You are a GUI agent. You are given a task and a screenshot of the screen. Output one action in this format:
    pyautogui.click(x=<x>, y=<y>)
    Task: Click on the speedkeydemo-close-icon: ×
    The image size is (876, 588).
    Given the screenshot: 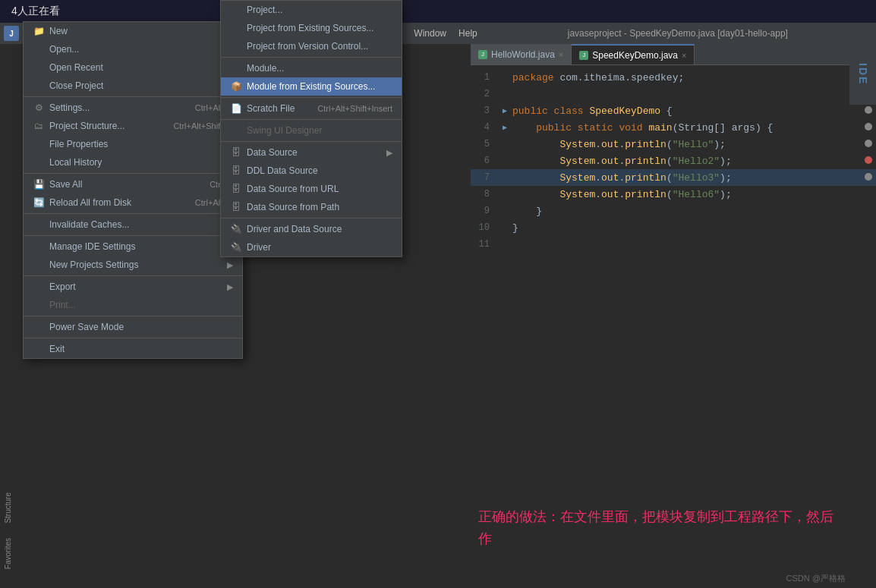 What is the action you would take?
    pyautogui.click(x=684, y=55)
    